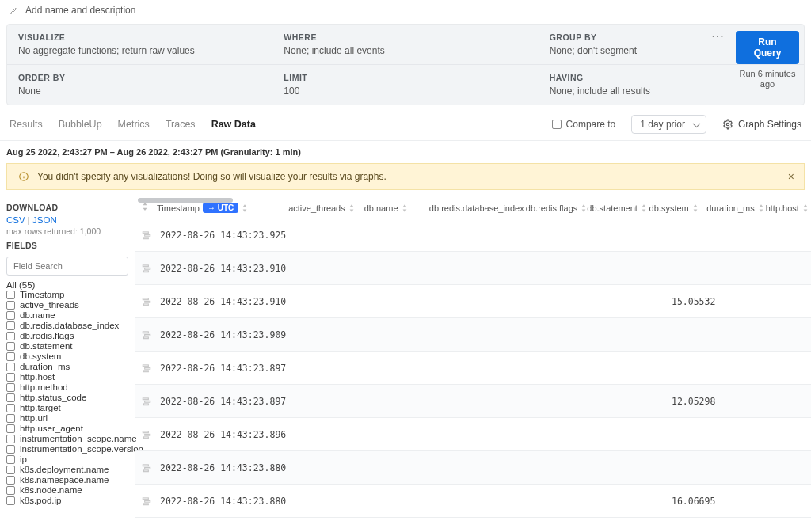 This screenshot has height=532, width=811. I want to click on table-row: 2022-08-26 14:43:23.910, so click(473, 268).